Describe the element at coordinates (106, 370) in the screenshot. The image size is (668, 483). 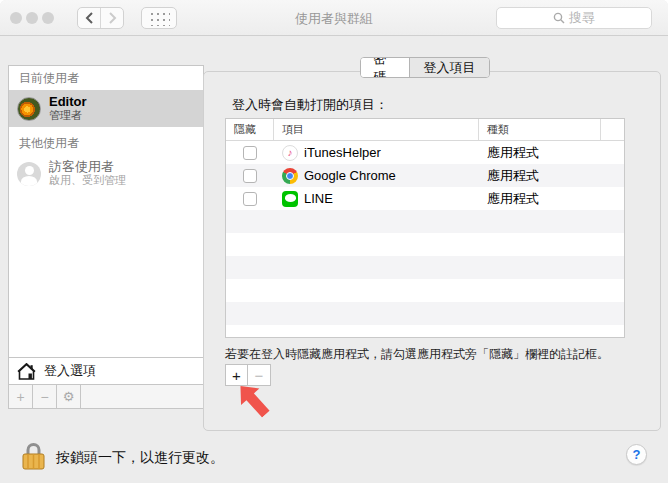
I see `login-options-row: 登入選項` at that location.